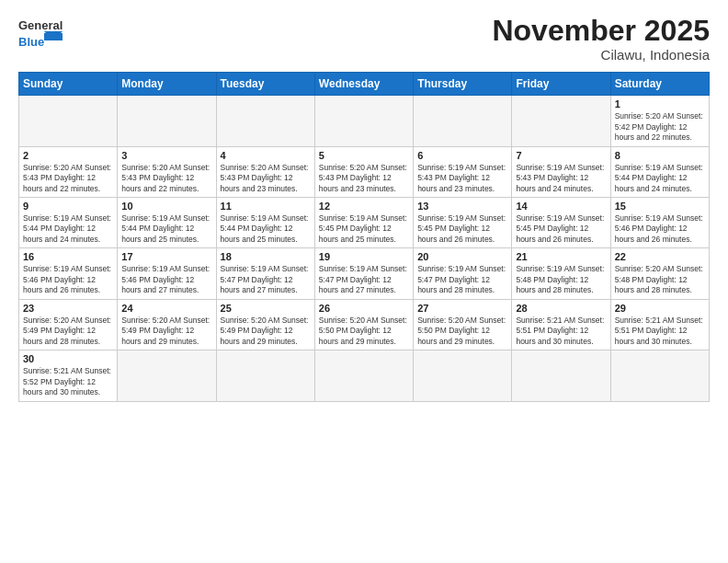 This screenshot has width=728, height=563. I want to click on calendar-cell: 9Sunrise: 5:19 AM Sunset: 5:44 PM Daylig…, so click(68, 223).